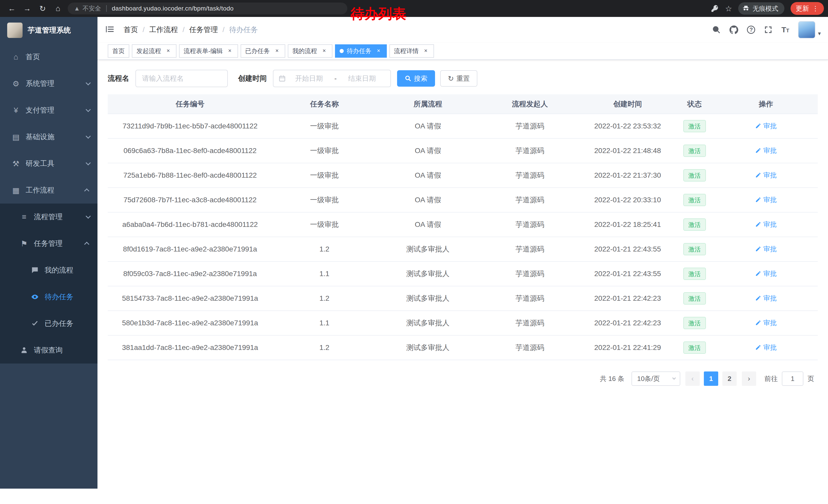  I want to click on sidebar-collapse-icon, so click(110, 30).